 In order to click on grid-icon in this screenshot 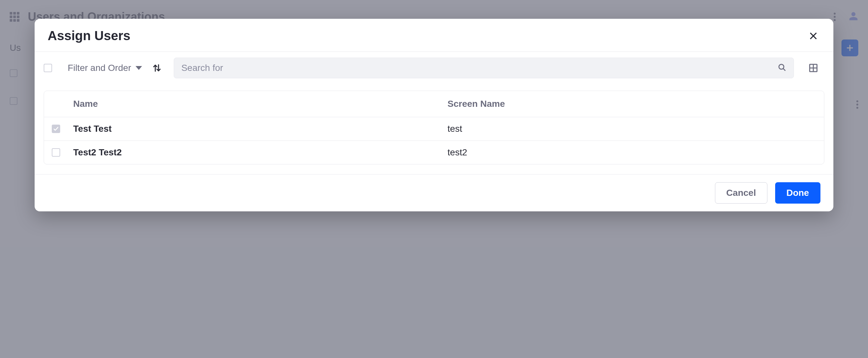, I will do `click(813, 68)`.